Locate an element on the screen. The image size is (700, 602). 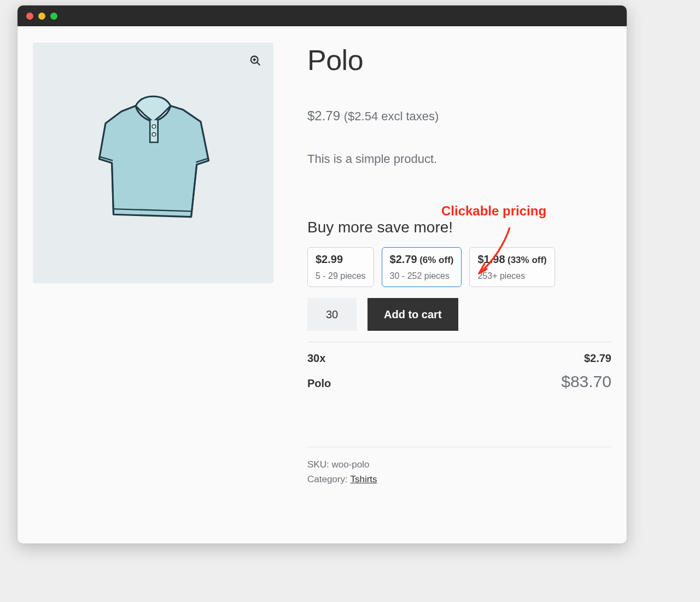
window-titlebar is located at coordinates (322, 16).